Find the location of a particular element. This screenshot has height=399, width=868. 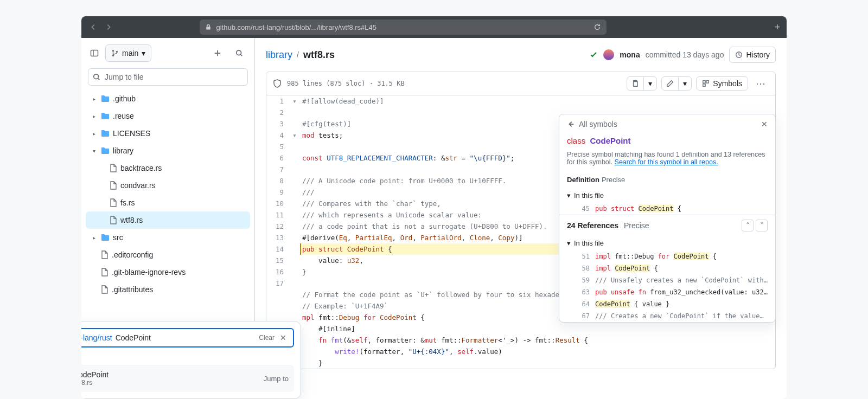

line-number: 2 is located at coordinates (275, 113).